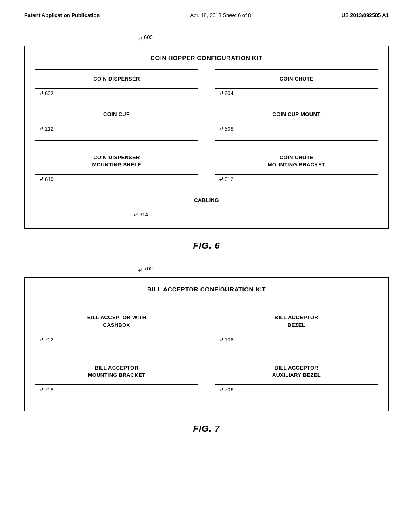 The height and width of the screenshot is (532, 413). What do you see at coordinates (117, 322) in the screenshot?
I see `fig7-bill-cashbox-group: BILL ACCEPTOR WITH CASHBOX ⤷ 702` at bounding box center [117, 322].